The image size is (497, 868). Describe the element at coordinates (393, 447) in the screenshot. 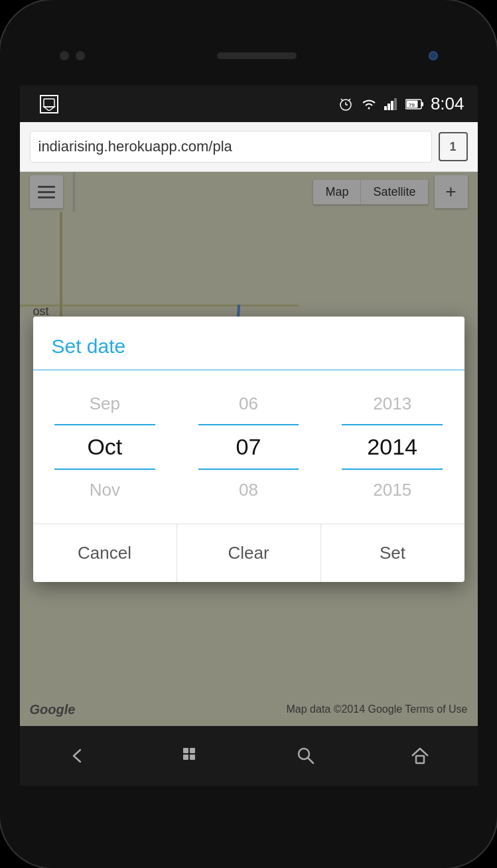

I see `picker-year-selected-item: 2014` at that location.